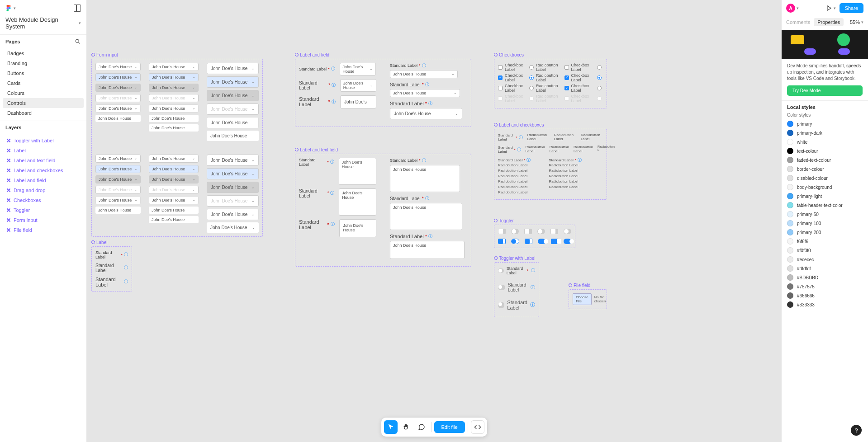  Describe the element at coordinates (825, 214) in the screenshot. I see `color-style-item: primary-50` at that location.